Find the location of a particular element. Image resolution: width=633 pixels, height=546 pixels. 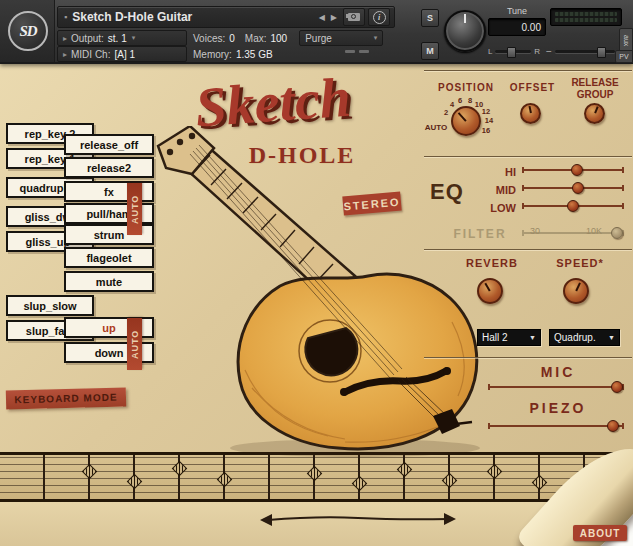

keyswitch-slup-slow: slup_slow is located at coordinates (50, 306).